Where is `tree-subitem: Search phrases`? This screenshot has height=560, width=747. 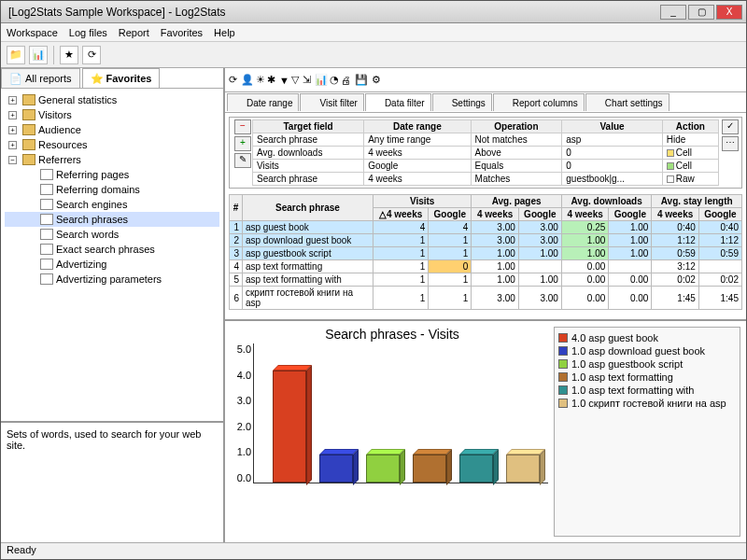
tree-subitem: Search phrases is located at coordinates (112, 219).